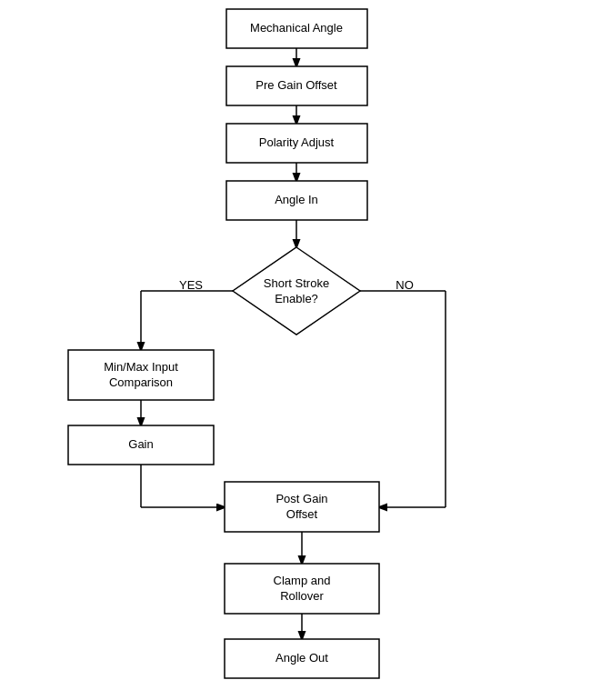  I want to click on min-max-label-2: Comparison, so click(141, 382).